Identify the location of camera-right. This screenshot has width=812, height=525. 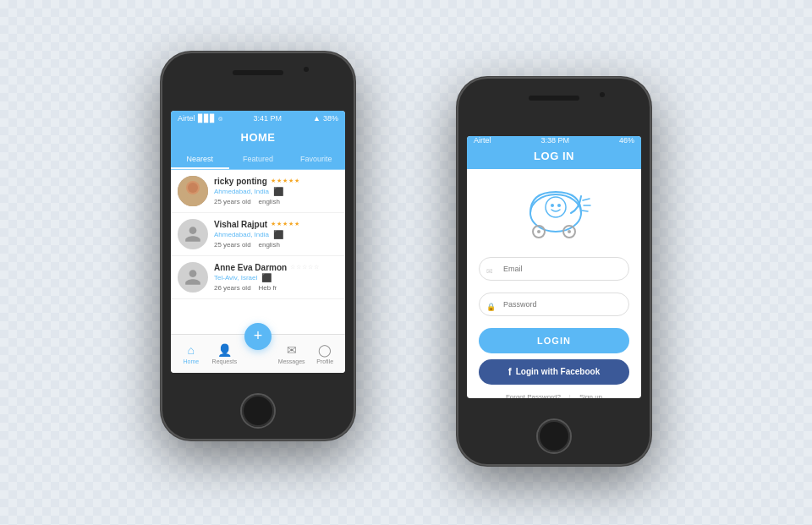
(602, 95).